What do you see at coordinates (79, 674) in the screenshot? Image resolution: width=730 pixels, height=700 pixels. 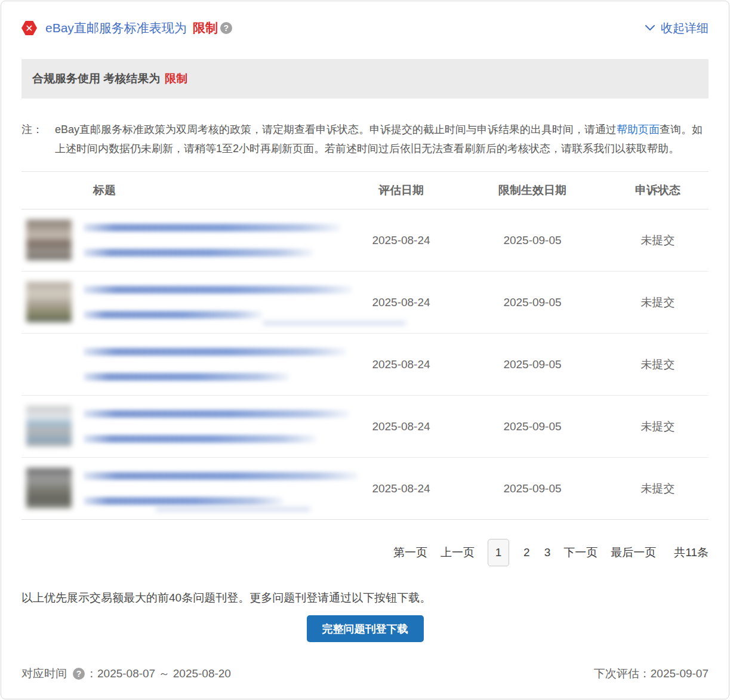 I see `period-help-icon: ?` at bounding box center [79, 674].